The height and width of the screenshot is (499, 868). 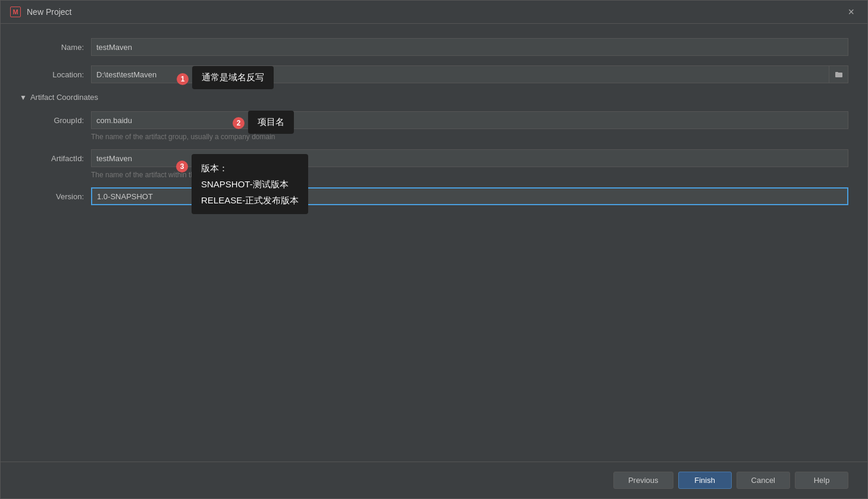 What do you see at coordinates (434, 480) in the screenshot?
I see `dialog-footer: Previous Finish Cancel Help` at bounding box center [434, 480].